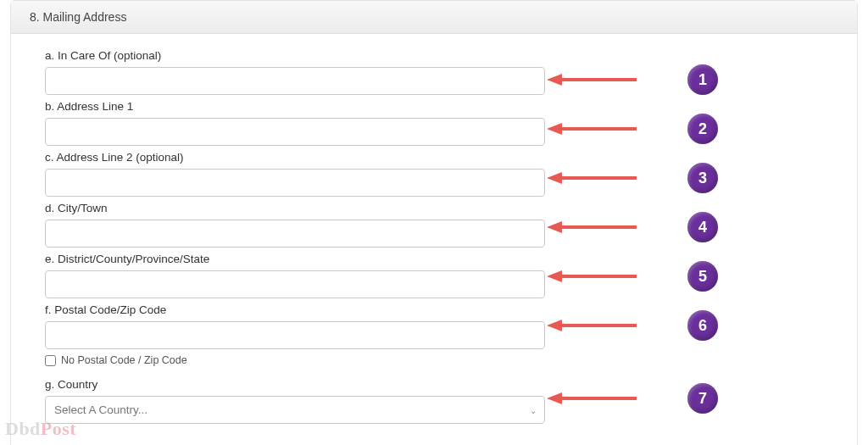 Image resolution: width=868 pixels, height=445 pixels. Describe the element at coordinates (41, 429) in the screenshot. I see `watermark: DbdPost` at that location.